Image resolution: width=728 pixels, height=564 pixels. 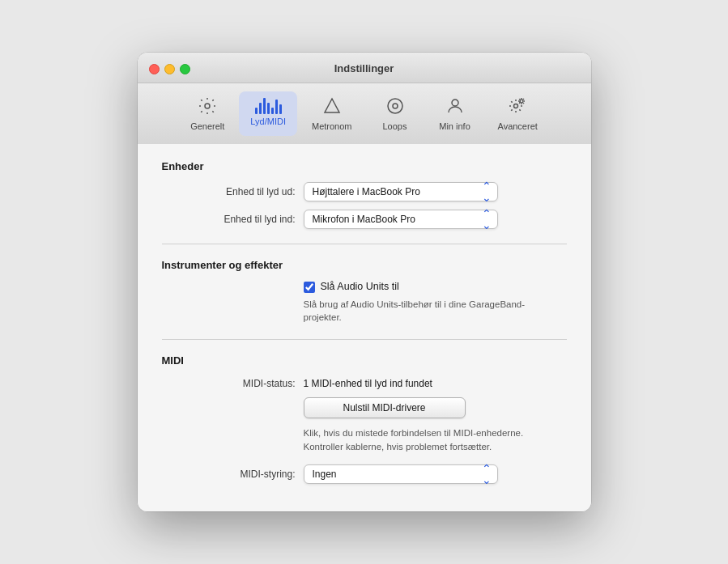 What do you see at coordinates (368, 384) in the screenshot?
I see `midi-status-value: 1 MIDI-enhed til lyd ind fundet` at bounding box center [368, 384].